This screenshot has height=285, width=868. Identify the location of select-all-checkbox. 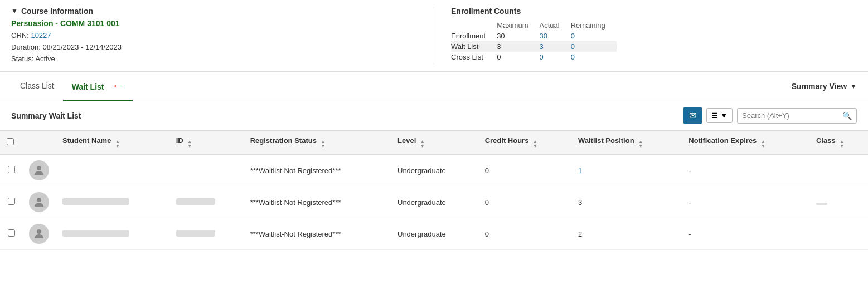
(10, 141).